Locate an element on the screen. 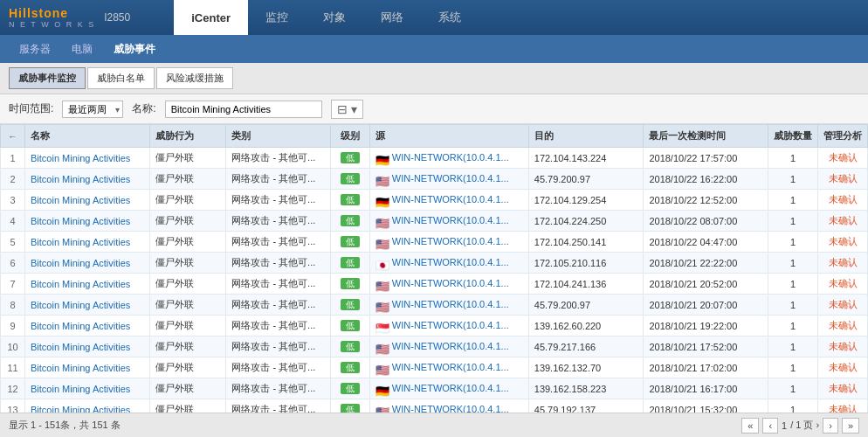 The image size is (868, 437). tab-whitelist: 威胁白名单 is located at coordinates (121, 79).